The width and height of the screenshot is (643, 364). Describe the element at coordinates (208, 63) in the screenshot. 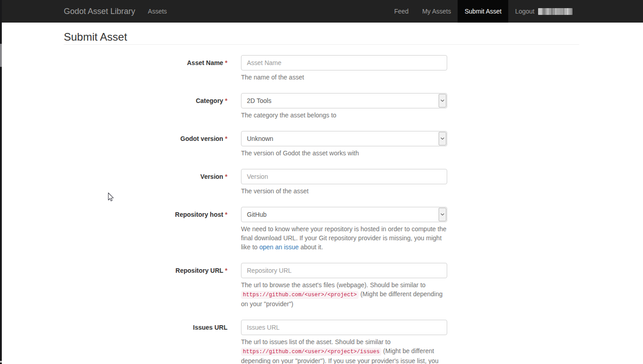

I see `field-label: Asset Name *` at that location.